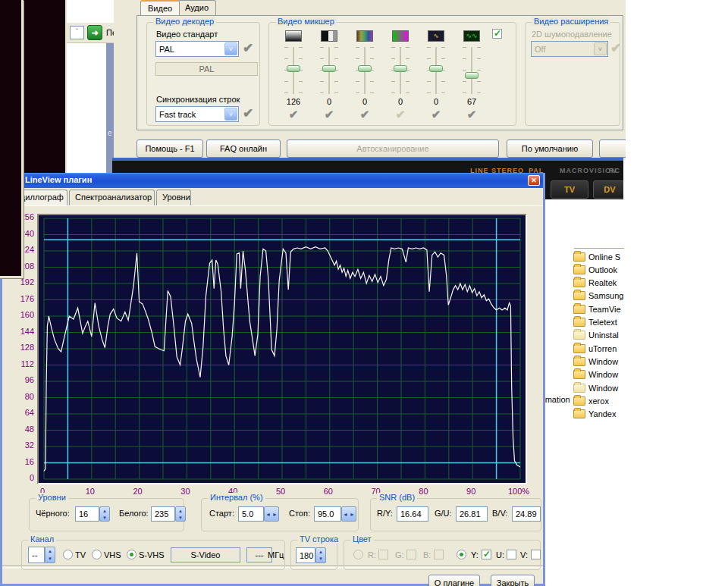  I want to click on folder-item: Teletext, so click(595, 323).